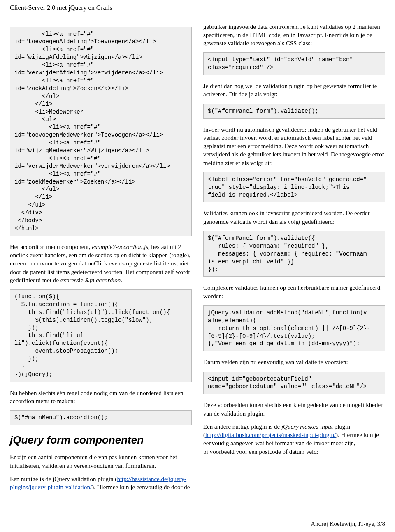  What do you see at coordinates (294, 292) in the screenshot?
I see `paragraph-complex-validations: Complexere validaties kunnen op een herb…` at bounding box center [294, 292].